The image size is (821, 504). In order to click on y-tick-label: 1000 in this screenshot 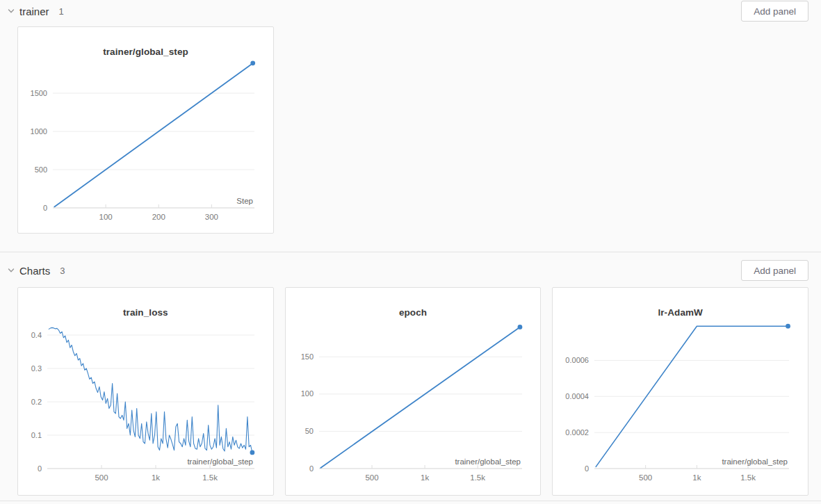, I will do `click(39, 131)`.